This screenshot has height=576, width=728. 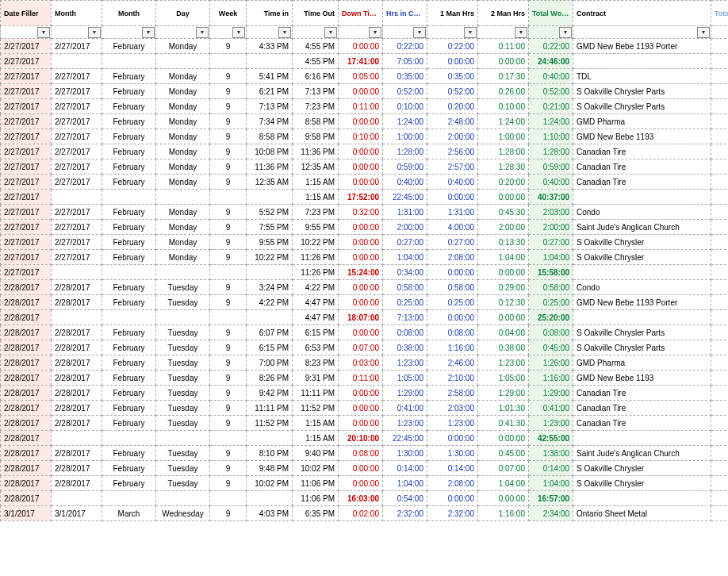 What do you see at coordinates (551, 122) in the screenshot?
I see `cell: 1:24:00` at bounding box center [551, 122].